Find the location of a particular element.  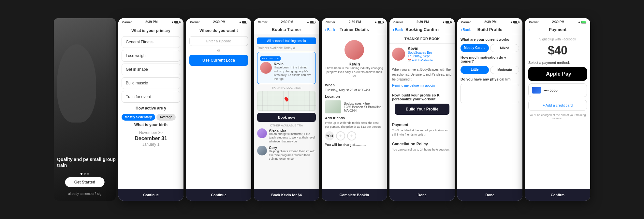

trainer-card-kevin: BEST MATCH Kevin I have been in the trai… is located at coordinates (286, 68).